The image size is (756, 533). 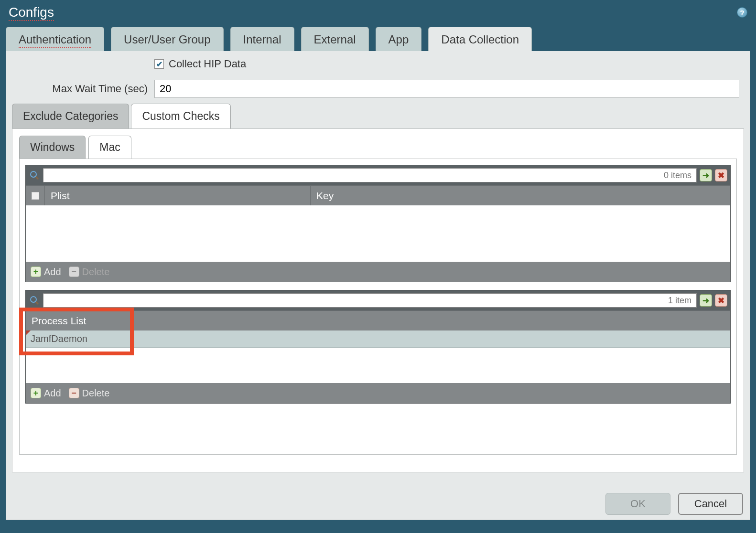 What do you see at coordinates (110, 147) in the screenshot?
I see `ostab-mac: Mac` at bounding box center [110, 147].